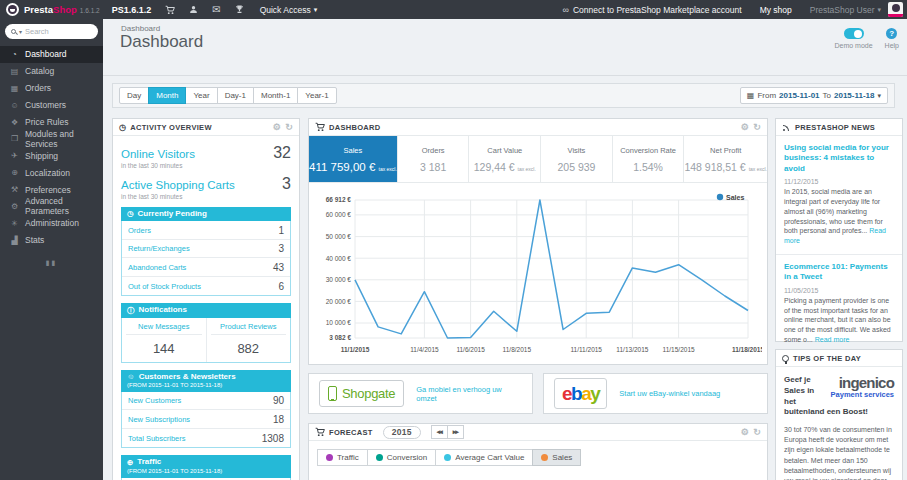 The image size is (907, 480). What do you see at coordinates (354, 159) in the screenshot?
I see `kpi-tab-sales: Sales 411 759,00 € tax excl.` at bounding box center [354, 159].